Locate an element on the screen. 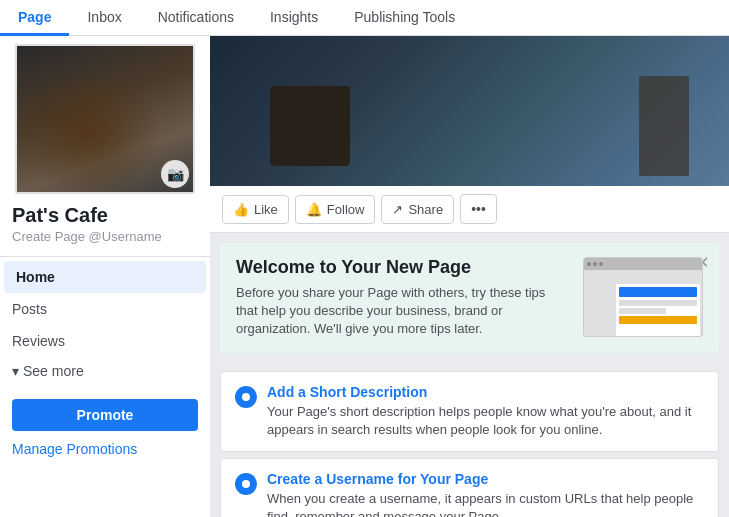 The image size is (729, 517). welcome-inner: Welcome to Your New Page Before you shar… is located at coordinates (470, 298).